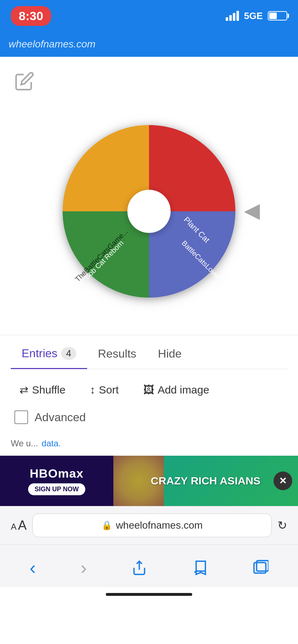 This screenshot has width=298, height=644. Describe the element at coordinates (149, 390) in the screenshot. I see `image-icon: 🖼` at that location.